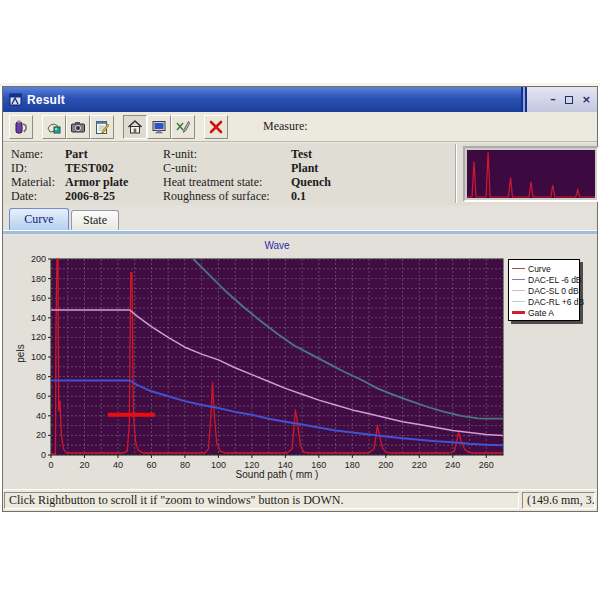 The width and height of the screenshot is (600, 600). I want to click on delete-x-icon, so click(216, 127).